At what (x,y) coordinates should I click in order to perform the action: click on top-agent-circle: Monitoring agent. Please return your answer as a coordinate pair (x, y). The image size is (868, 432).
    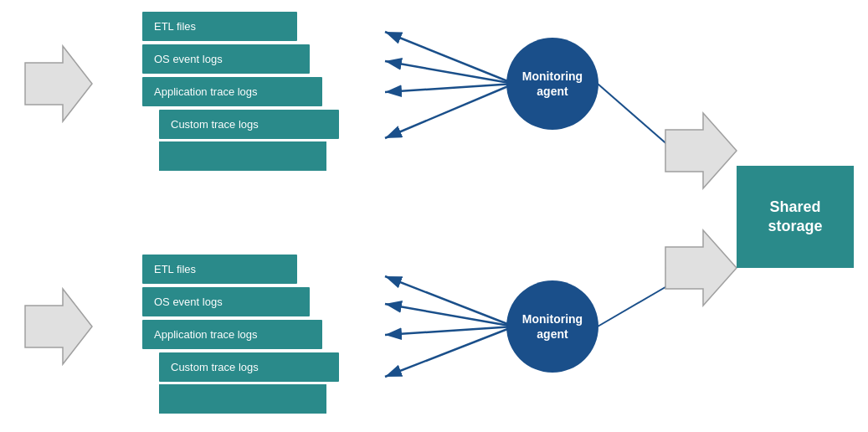
    Looking at the image, I should click on (552, 84).